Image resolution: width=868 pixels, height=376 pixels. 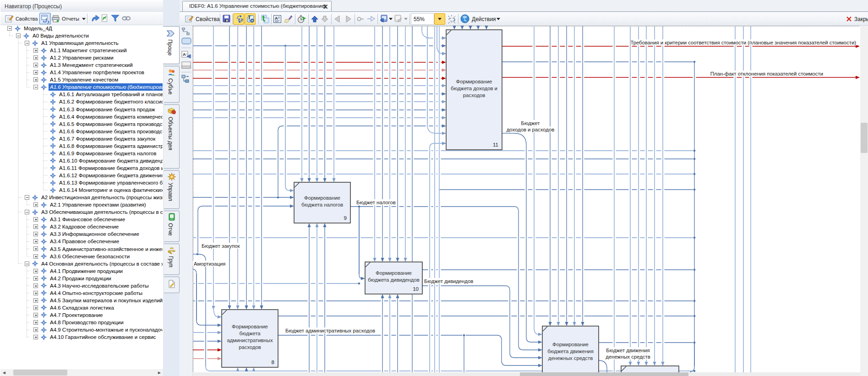 What do you see at coordinates (249, 17) in the screenshot?
I see `svg-text: T` at bounding box center [249, 17].